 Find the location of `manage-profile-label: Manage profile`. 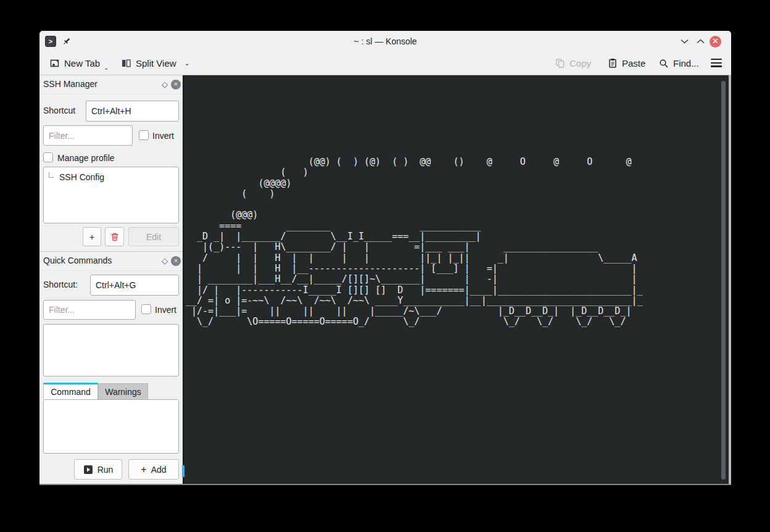

manage-profile-label: Manage profile is located at coordinates (86, 158).